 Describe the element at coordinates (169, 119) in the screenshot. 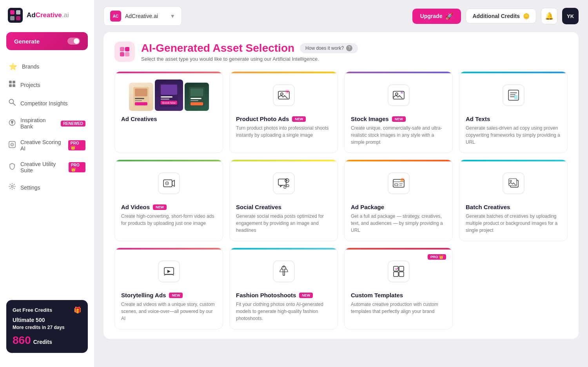

I see `card-name: Ad Creatives` at that location.